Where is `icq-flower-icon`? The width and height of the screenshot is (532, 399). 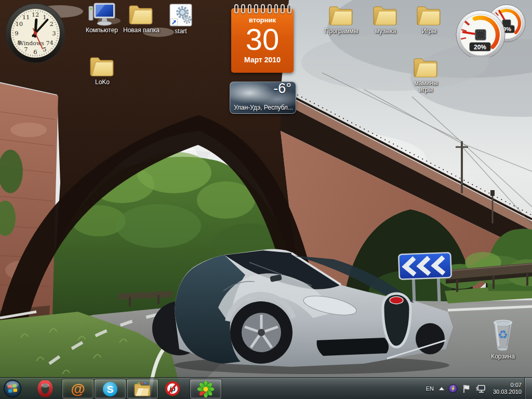
icq-flower-icon is located at coordinates (206, 389).